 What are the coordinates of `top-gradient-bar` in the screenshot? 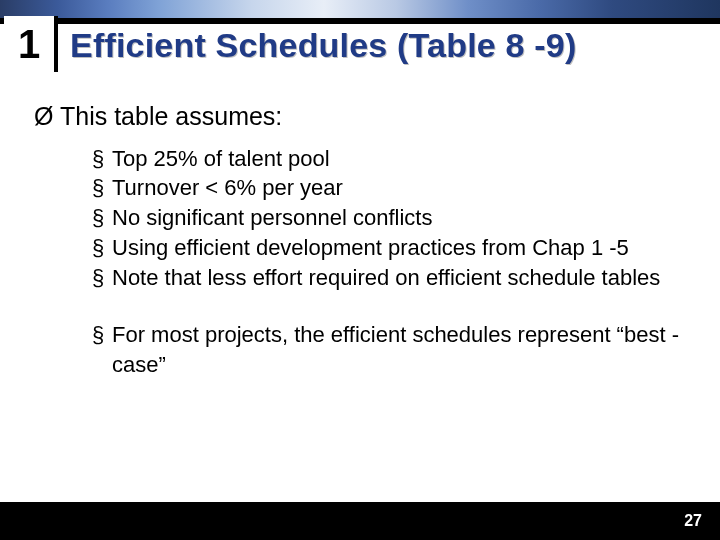 It's located at (360, 9).